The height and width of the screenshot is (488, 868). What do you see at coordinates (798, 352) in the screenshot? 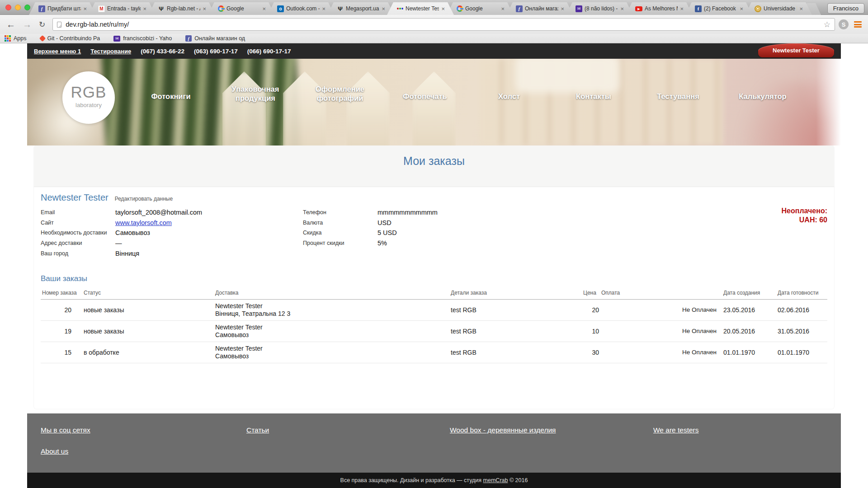
I see `order-ready-date: 01.01.1970` at bounding box center [798, 352].